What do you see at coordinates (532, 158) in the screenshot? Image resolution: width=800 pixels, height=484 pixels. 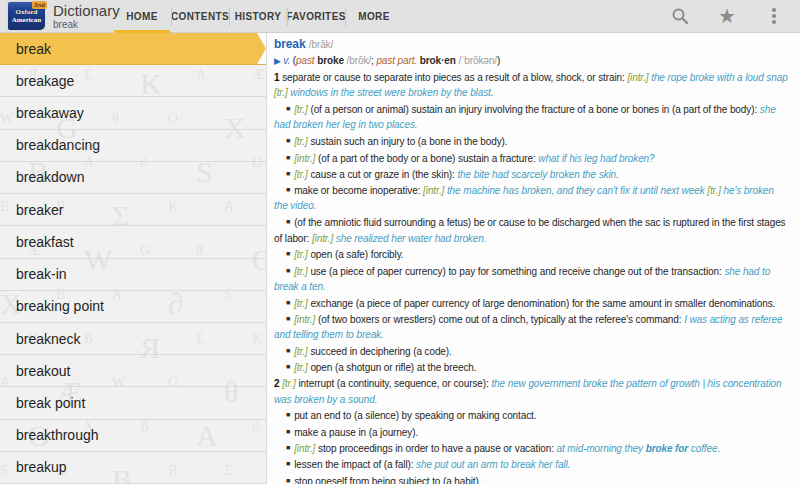 I see `entry-bullet: ■[intr.] (of a part of the body or a bon…` at bounding box center [532, 158].